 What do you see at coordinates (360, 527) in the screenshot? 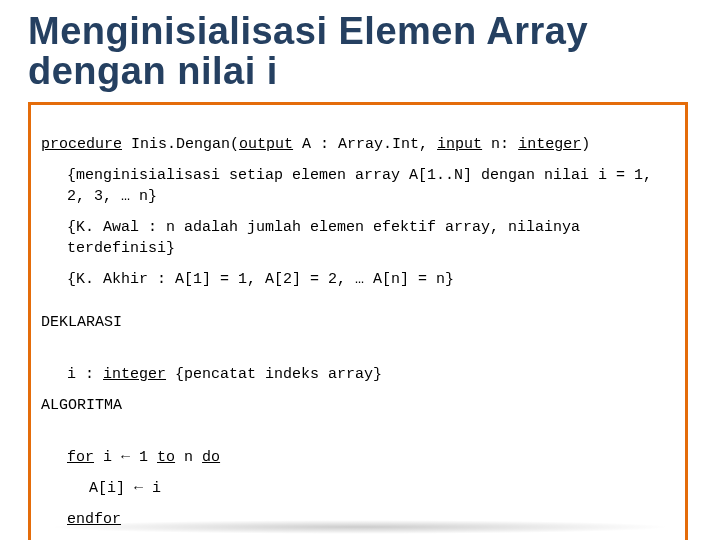
I see `slide-bottom-shadow` at bounding box center [360, 527].